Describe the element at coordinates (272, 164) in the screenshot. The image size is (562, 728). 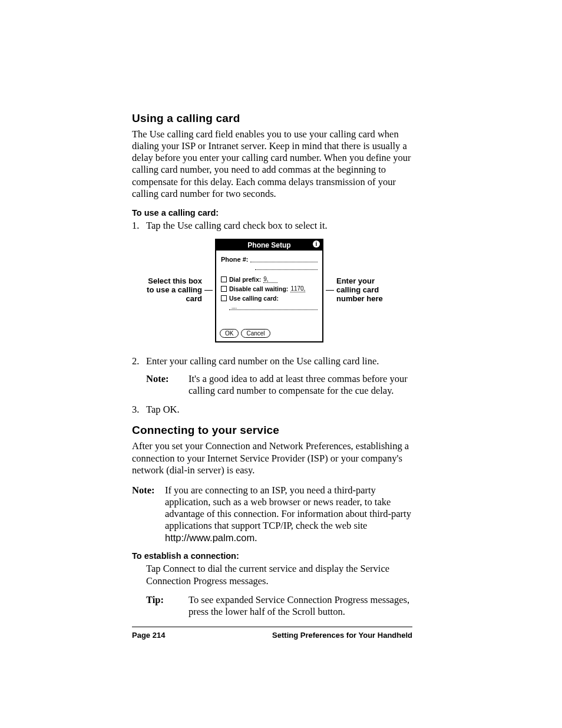
I see `intro-paragraph: The Use calling card field enables you t…` at that location.